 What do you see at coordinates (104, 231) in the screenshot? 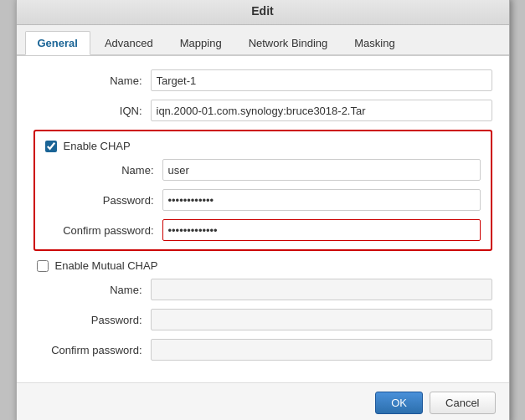
I see `chap-confirm-label: Confirm password:` at bounding box center [104, 231].